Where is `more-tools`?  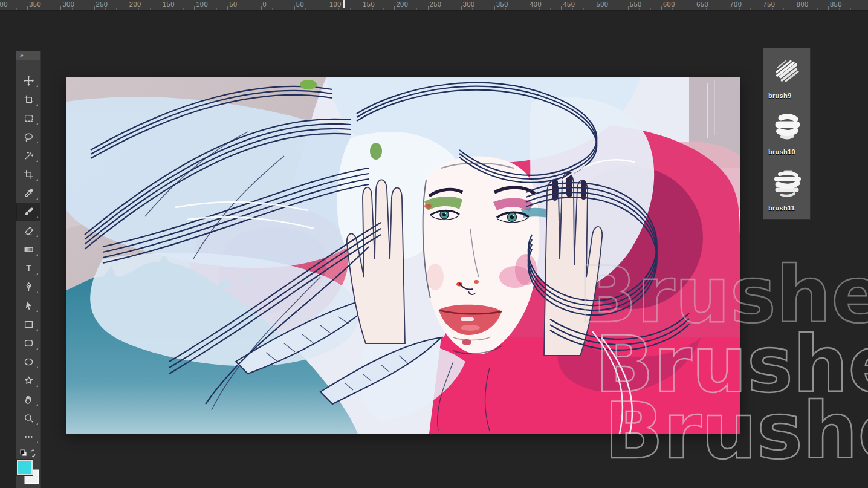 more-tools is located at coordinates (28, 437).